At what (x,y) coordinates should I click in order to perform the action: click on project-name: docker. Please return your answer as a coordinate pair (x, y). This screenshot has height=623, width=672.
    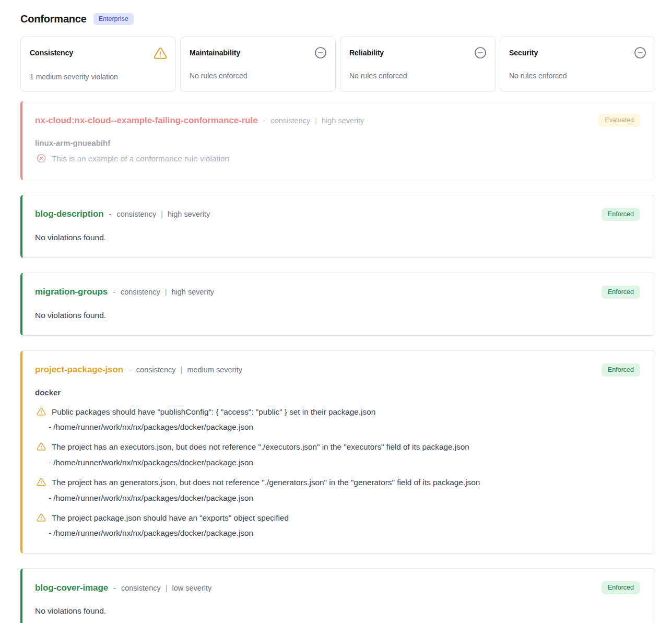
    Looking at the image, I should click on (337, 393).